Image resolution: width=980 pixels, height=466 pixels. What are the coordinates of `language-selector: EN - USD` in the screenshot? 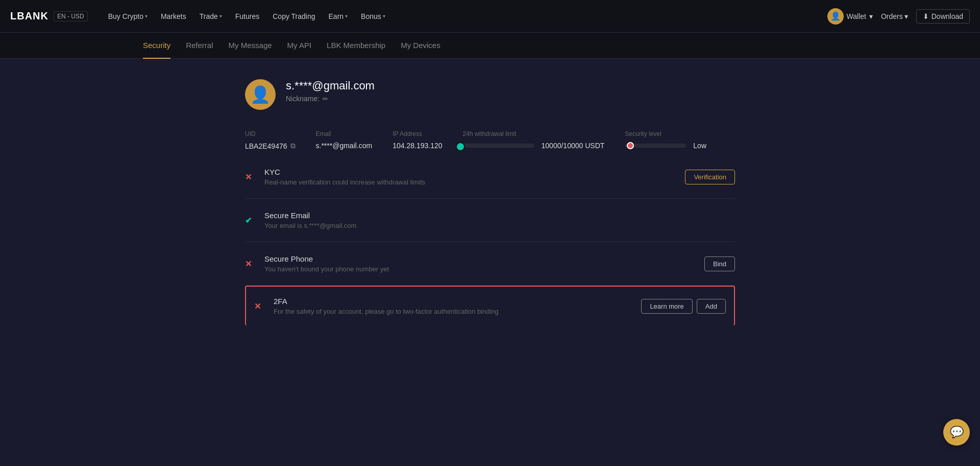 It's located at (70, 16).